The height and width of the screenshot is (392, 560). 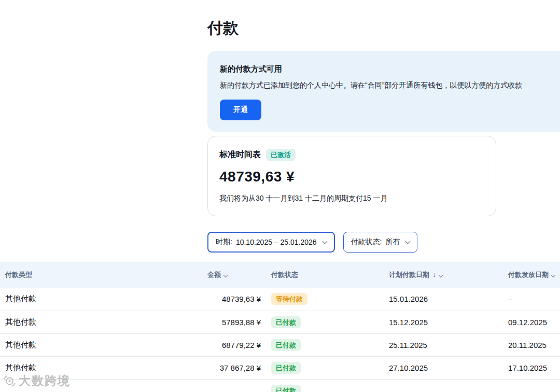 I want to click on table-row: 其他付款 68779,22 ¥ 已付款 25.11.2025 20.11.202…, so click(x=280, y=345).